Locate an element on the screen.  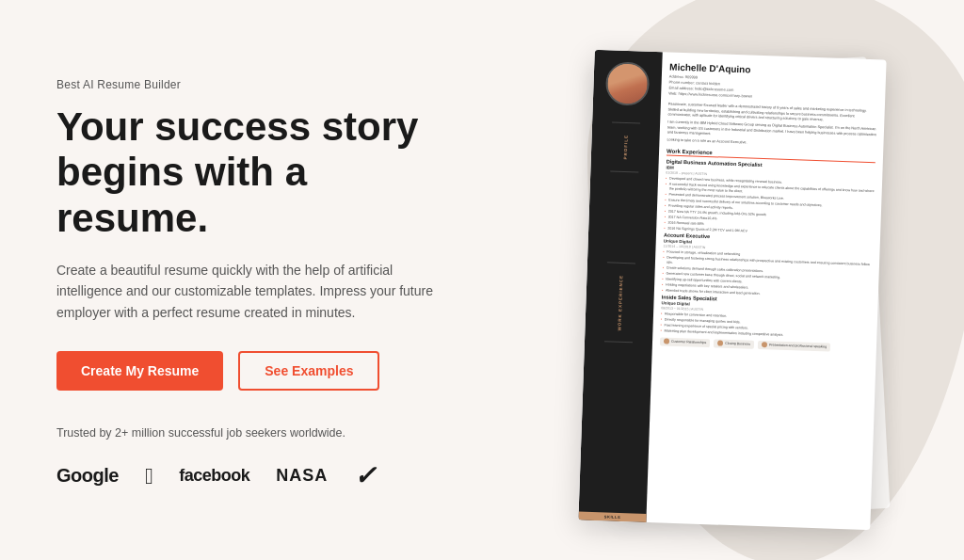
headline-line1: Your success story is located at coordinates (237, 126).